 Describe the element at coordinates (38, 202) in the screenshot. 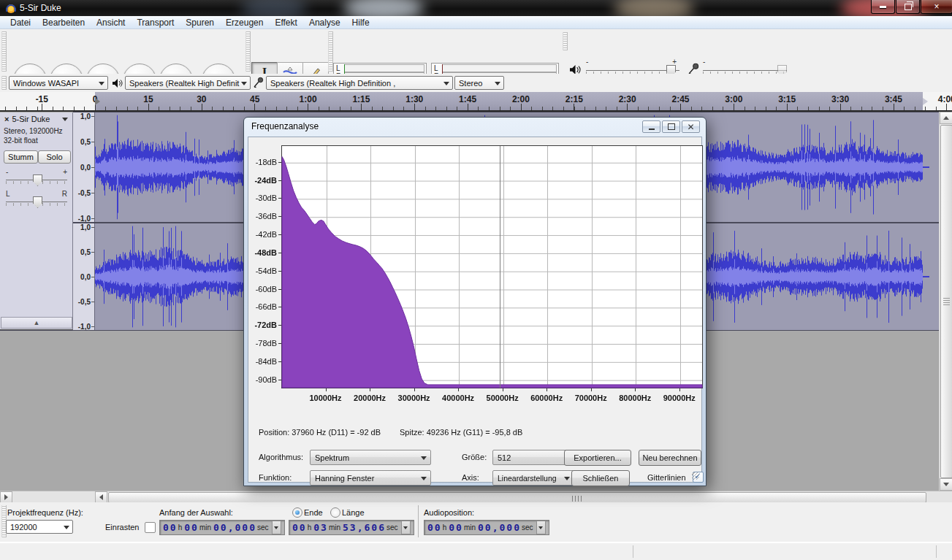

I see `pan-thumb` at that location.